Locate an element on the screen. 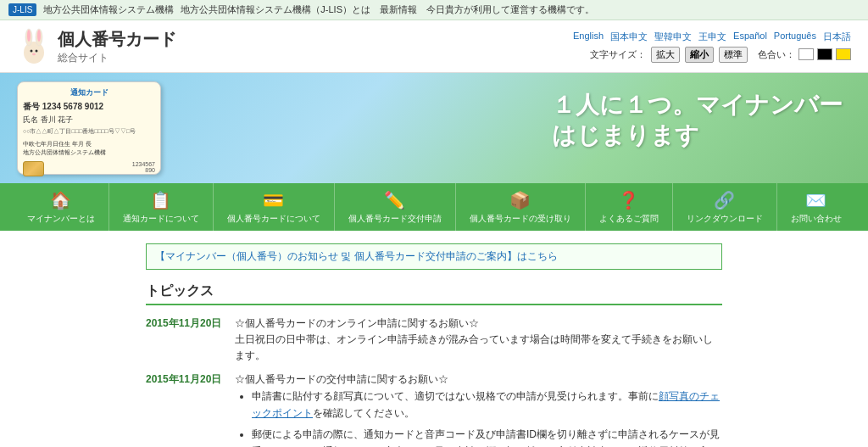 This screenshot has width=868, height=447. nav-faq-label: よくあるご質問 is located at coordinates (629, 219).